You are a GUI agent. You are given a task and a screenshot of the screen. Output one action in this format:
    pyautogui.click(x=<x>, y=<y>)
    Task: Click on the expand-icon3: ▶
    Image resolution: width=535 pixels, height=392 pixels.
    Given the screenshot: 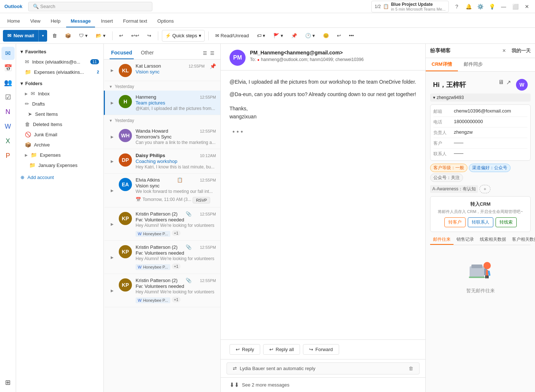 What is the action you would take?
    pyautogui.click(x=112, y=137)
    